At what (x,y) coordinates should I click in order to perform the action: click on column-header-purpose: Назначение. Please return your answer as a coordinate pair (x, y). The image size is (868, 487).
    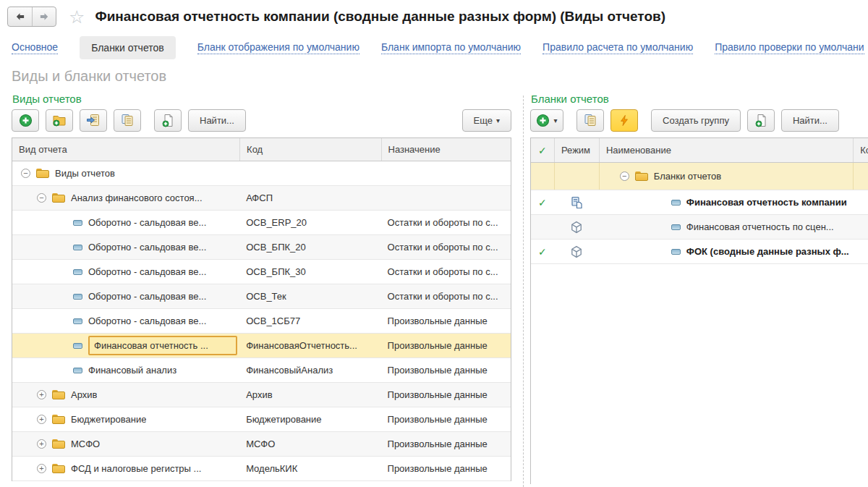
    Looking at the image, I should click on (446, 149).